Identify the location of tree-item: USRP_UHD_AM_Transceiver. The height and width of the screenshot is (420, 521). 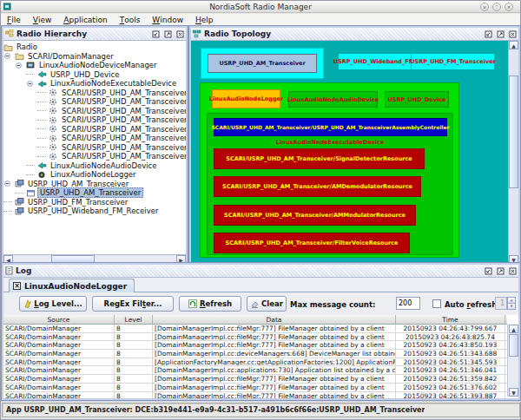
(95, 193).